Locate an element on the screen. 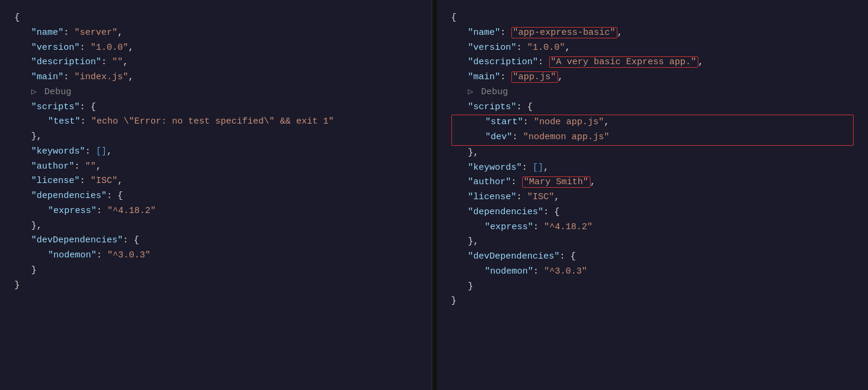 Image resolution: width=868 pixels, height=390 pixels. code-line: "description": "A very basic Express app… is located at coordinates (653, 62).